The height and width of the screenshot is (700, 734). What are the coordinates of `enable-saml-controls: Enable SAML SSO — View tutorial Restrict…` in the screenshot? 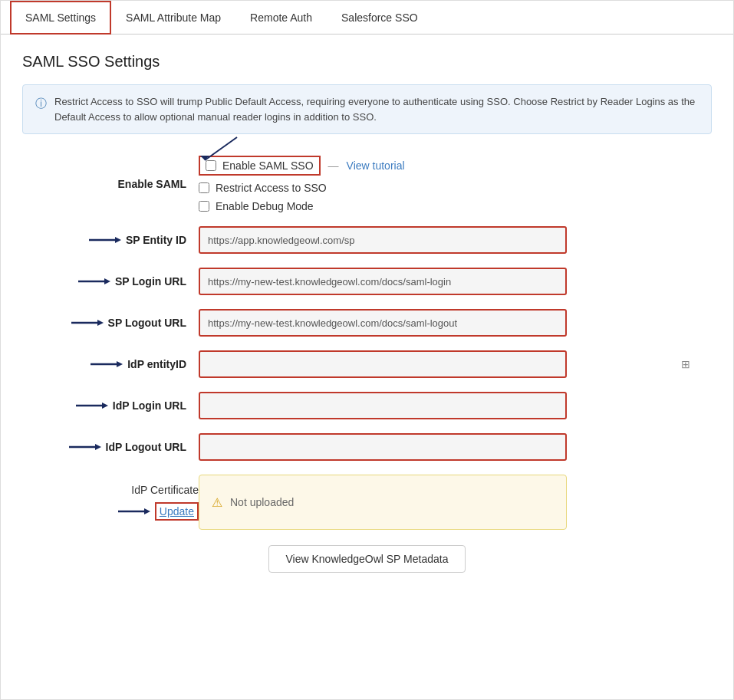 It's located at (448, 184).